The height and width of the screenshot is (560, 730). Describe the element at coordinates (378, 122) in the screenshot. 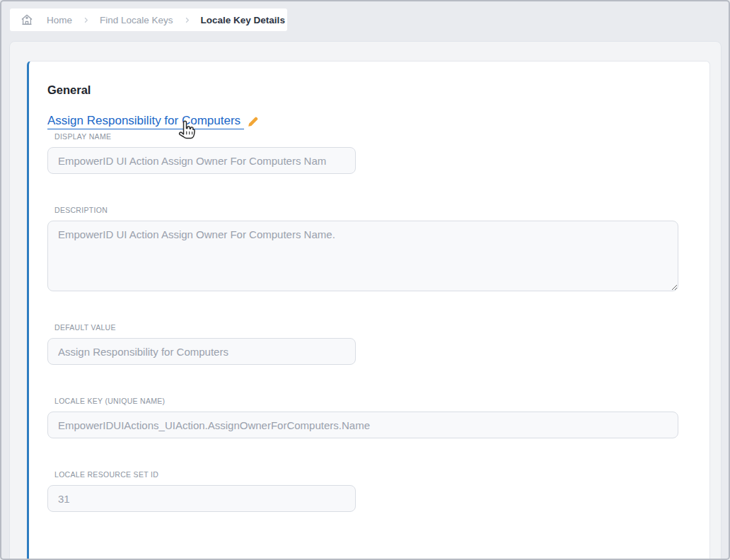

I see `record-title-row: Assign Responsibility for Computers` at that location.